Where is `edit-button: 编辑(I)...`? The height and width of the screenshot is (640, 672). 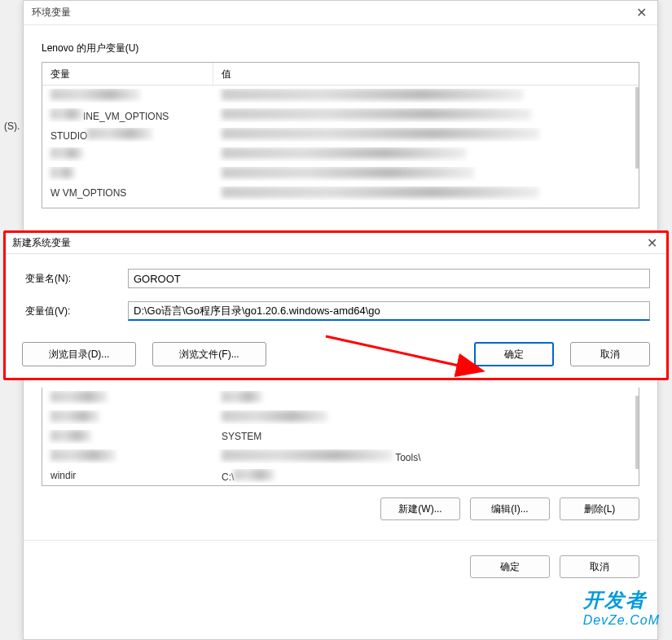
edit-button: 编辑(I)... is located at coordinates (510, 509).